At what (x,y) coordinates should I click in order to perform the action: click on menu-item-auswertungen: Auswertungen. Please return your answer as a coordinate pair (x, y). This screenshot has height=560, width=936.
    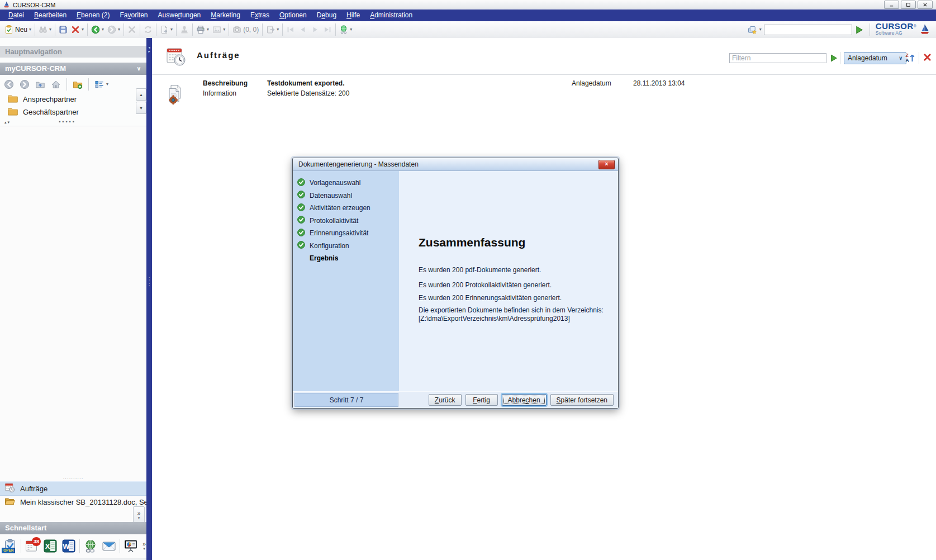
    Looking at the image, I should click on (180, 16).